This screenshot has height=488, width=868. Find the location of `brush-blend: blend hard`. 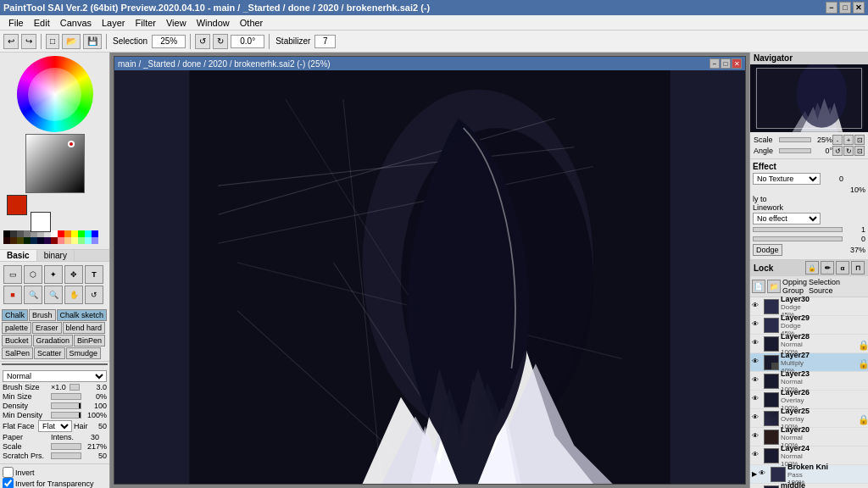

brush-blend: blend hard is located at coordinates (85, 328).